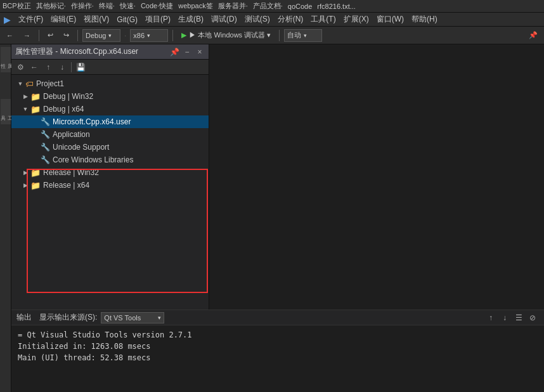  What do you see at coordinates (46, 134) in the screenshot?
I see `application-wrench-icon: 🔧` at bounding box center [46, 134].